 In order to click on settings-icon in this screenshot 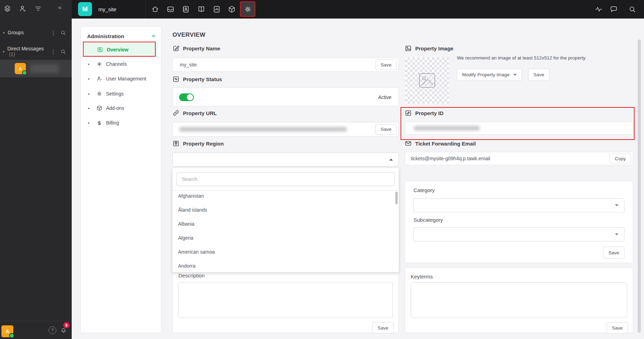, I will do `click(99, 94)`.